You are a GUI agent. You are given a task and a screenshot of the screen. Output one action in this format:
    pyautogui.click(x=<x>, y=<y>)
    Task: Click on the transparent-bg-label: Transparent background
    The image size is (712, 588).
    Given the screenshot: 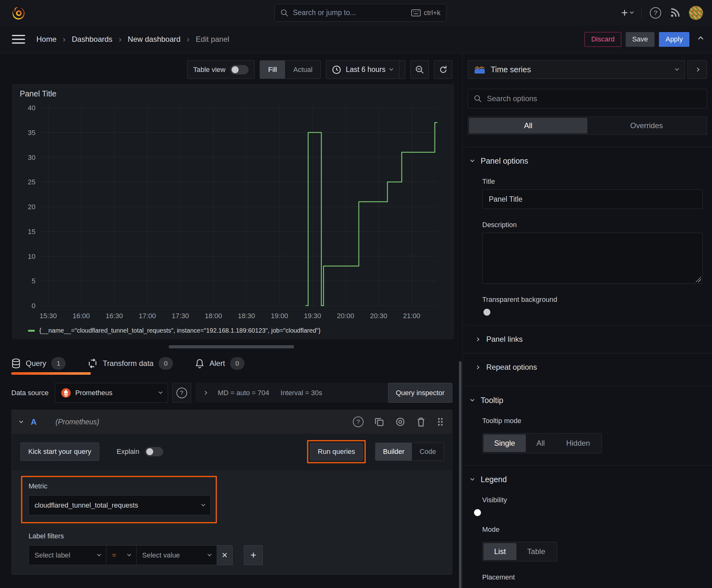 What is the action you would take?
    pyautogui.click(x=595, y=300)
    